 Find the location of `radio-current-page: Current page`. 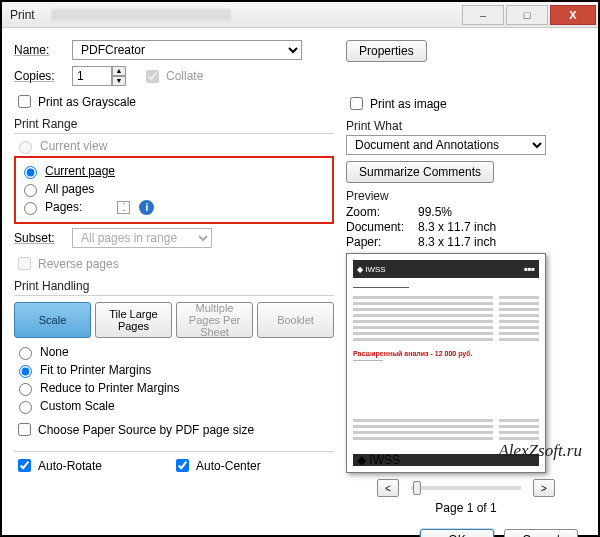

radio-current-page: Current page is located at coordinates (174, 171).